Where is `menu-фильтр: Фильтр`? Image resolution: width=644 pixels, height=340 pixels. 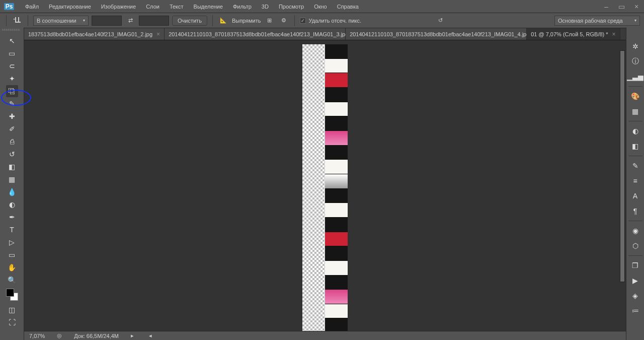
menu-фильтр: Фильтр is located at coordinates (243, 6).